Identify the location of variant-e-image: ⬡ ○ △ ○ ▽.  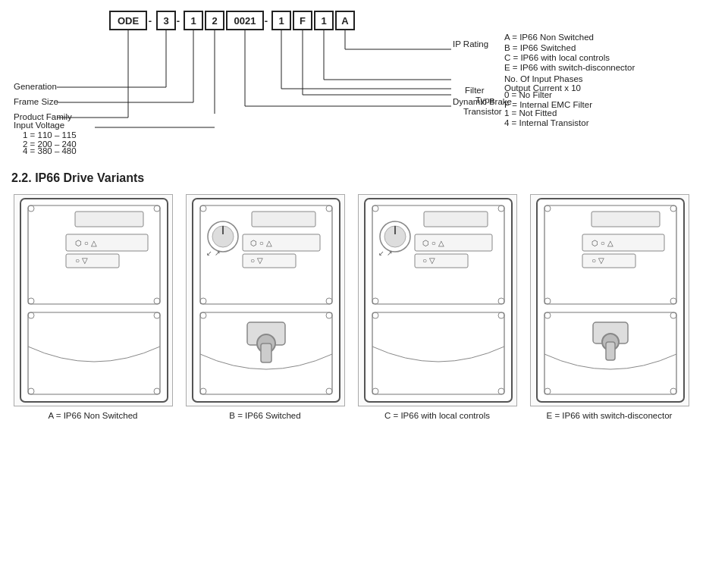
(610, 300).